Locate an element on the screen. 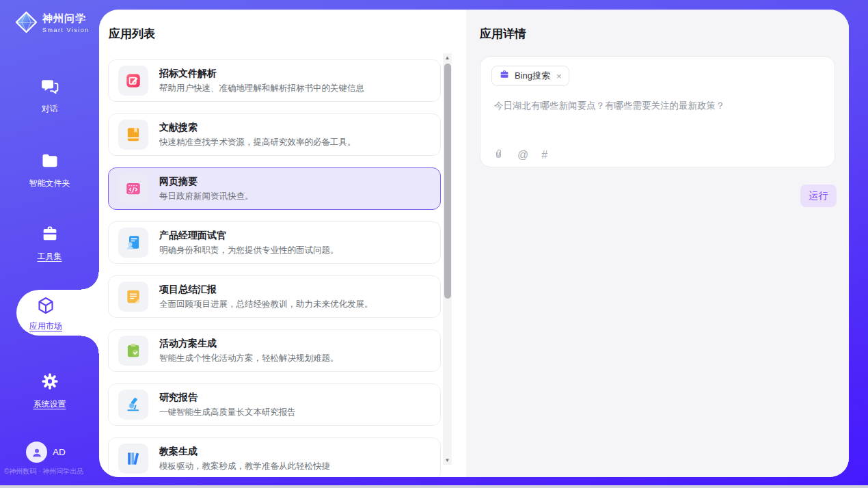 This screenshot has height=488, width=868. web-code-icon is located at coordinates (133, 189).